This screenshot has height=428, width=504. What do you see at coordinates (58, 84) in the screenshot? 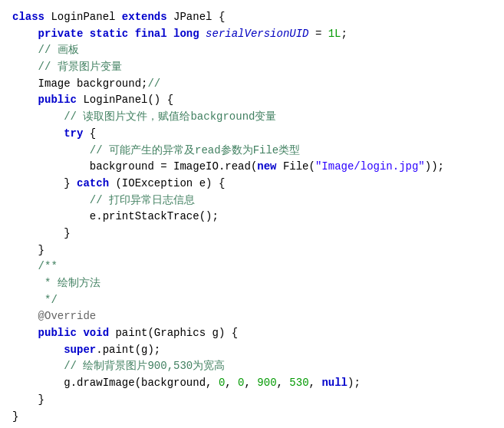
I see `ident-token: Image` at bounding box center [58, 84].